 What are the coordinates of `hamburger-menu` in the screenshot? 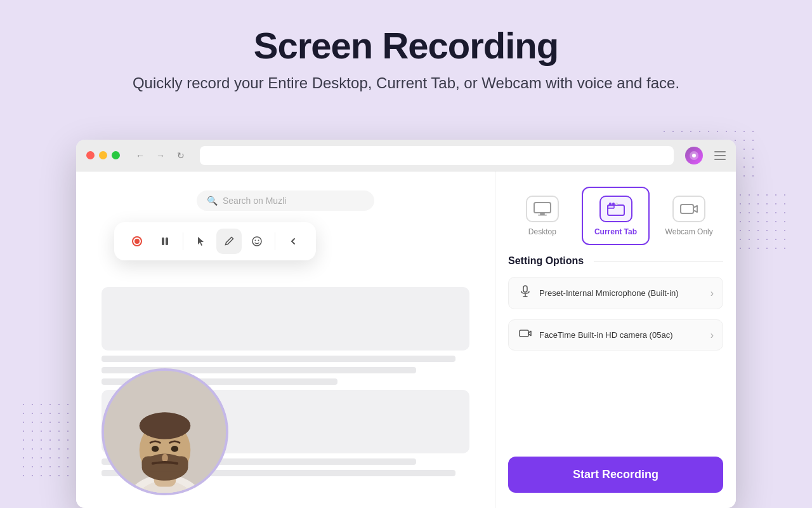 It's located at (720, 156).